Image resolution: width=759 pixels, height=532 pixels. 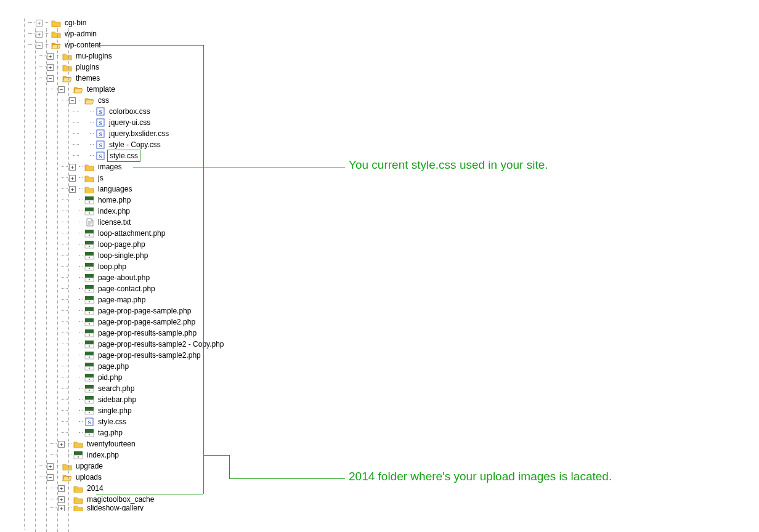 I want to click on tree-item-label: pid.php, so click(x=110, y=377).